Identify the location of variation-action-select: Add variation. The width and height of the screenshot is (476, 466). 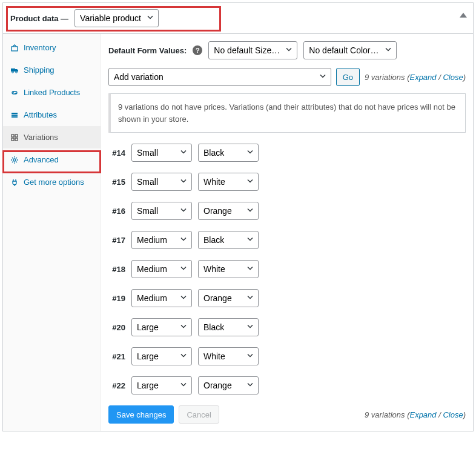
(220, 77).